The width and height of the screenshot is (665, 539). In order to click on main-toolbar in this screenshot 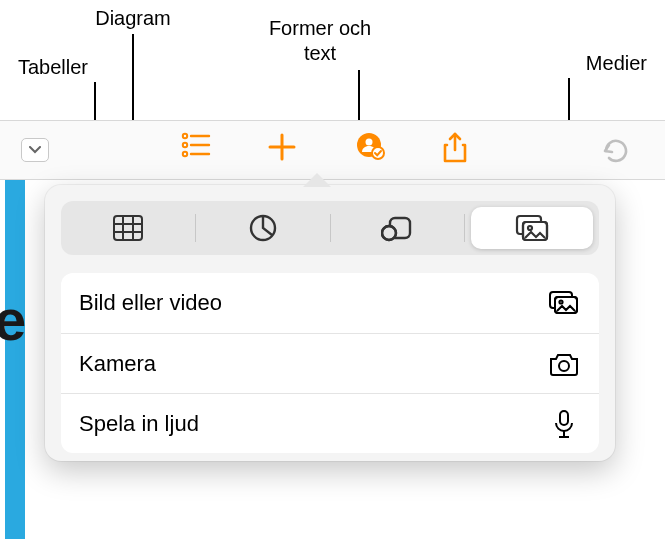, I will do `click(332, 150)`.